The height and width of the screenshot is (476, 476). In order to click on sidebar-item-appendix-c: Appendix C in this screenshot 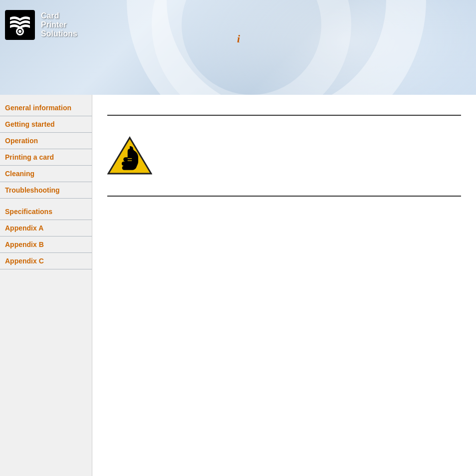, I will do `click(46, 261)`.